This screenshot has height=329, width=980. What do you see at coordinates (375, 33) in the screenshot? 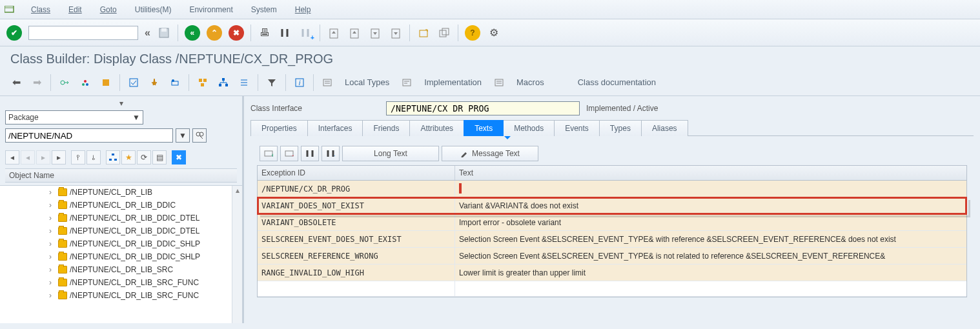
I see `next-page-icon` at bounding box center [375, 33].